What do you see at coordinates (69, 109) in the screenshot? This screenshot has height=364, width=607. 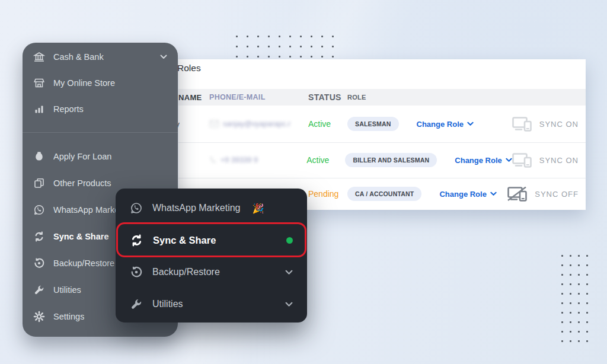 I see `sidebar-item-label: Reports` at bounding box center [69, 109].